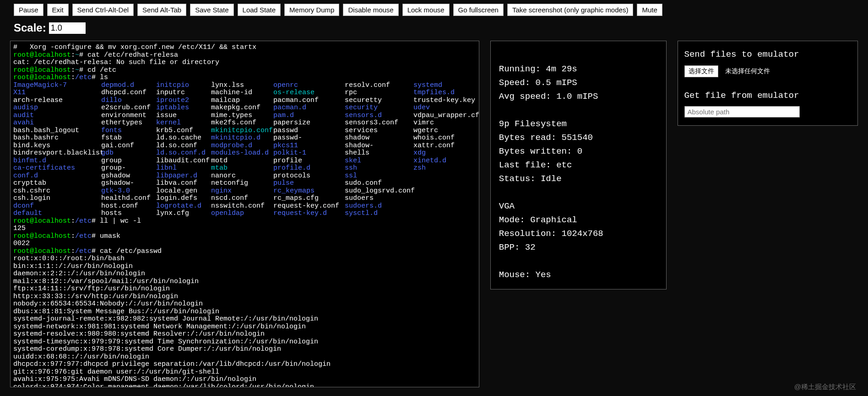 This screenshot has height=396, width=868. Describe the element at coordinates (768, 83) in the screenshot. I see `file-io-panel: Send files to emulator 选择文件 未选择任何文件 Get …` at that location.